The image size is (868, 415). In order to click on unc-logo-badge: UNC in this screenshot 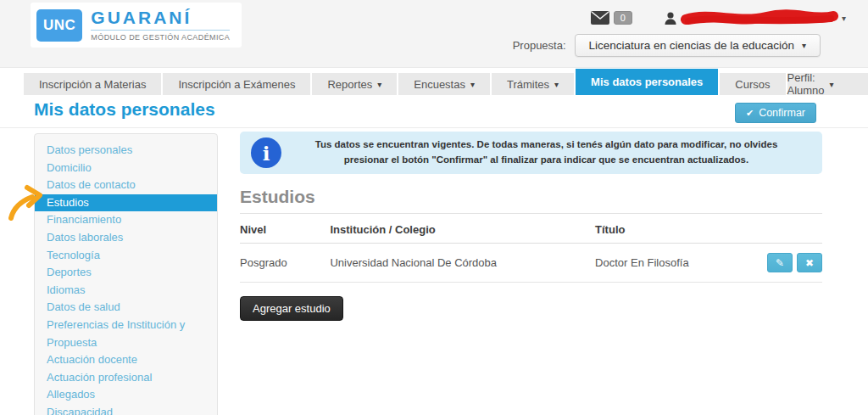, I will do `click(59, 25)`.